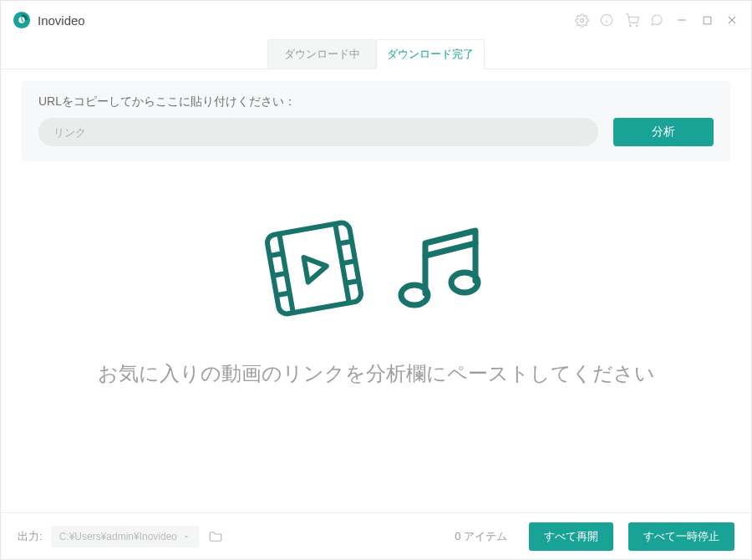 The image size is (752, 560). What do you see at coordinates (216, 537) in the screenshot?
I see `folder-icon` at bounding box center [216, 537].